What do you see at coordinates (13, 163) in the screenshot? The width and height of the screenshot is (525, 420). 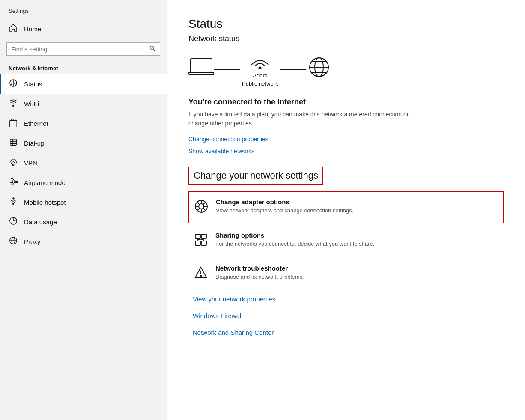 I see `vpn-icon` at bounding box center [13, 163].